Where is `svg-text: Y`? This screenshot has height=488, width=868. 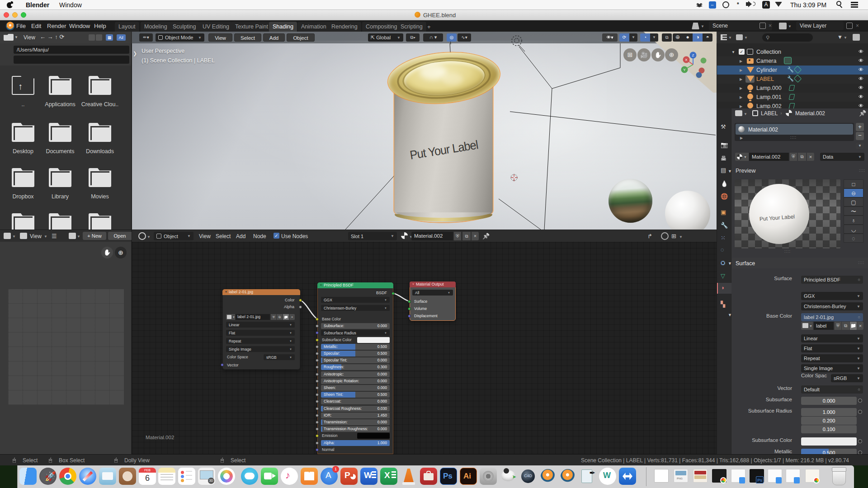 svg-text: Y is located at coordinates (684, 70).